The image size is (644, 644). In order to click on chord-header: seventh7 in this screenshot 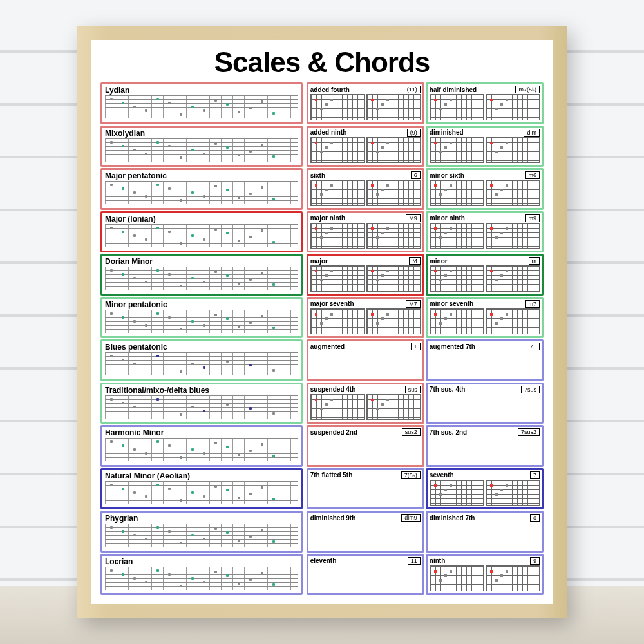, I will do `click(484, 475)`.